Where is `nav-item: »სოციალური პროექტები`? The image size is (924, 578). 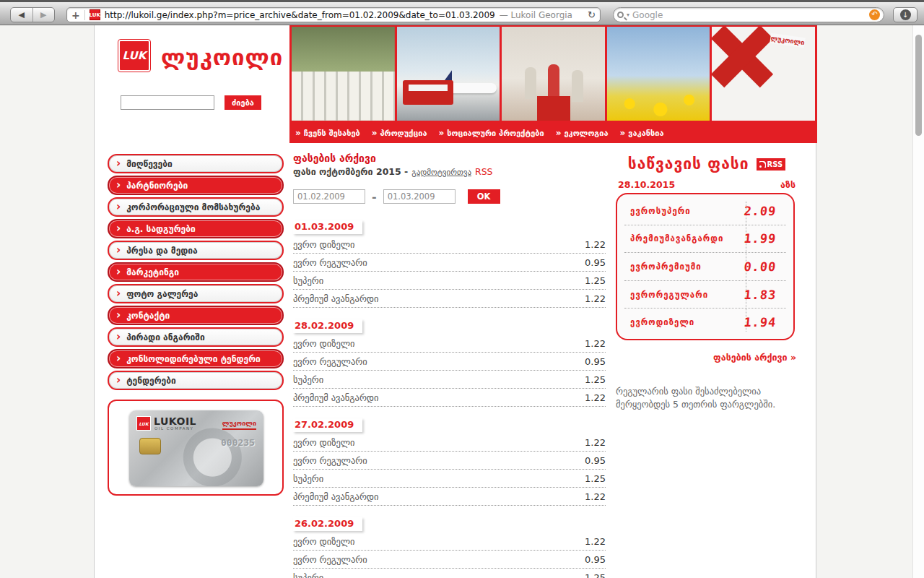 nav-item: »სოციალური პროექტები is located at coordinates (492, 133).